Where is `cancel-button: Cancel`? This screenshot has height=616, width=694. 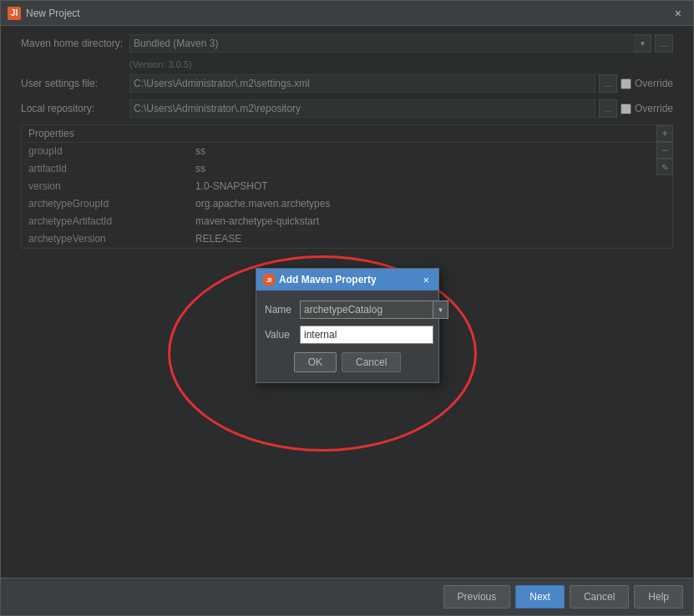
cancel-button: Cancel is located at coordinates (600, 597).